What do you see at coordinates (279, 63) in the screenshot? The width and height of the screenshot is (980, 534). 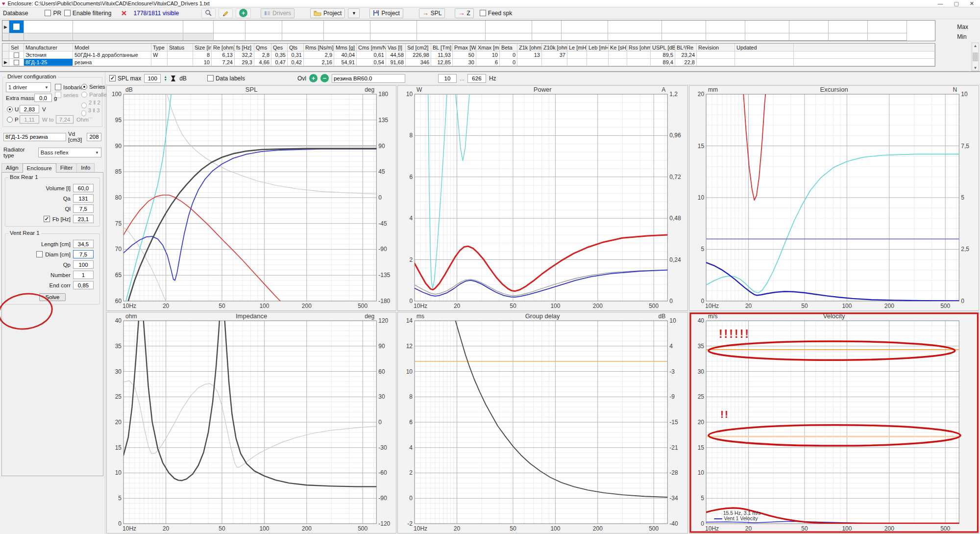 I see `table-cell: 0,47` at bounding box center [279, 63].